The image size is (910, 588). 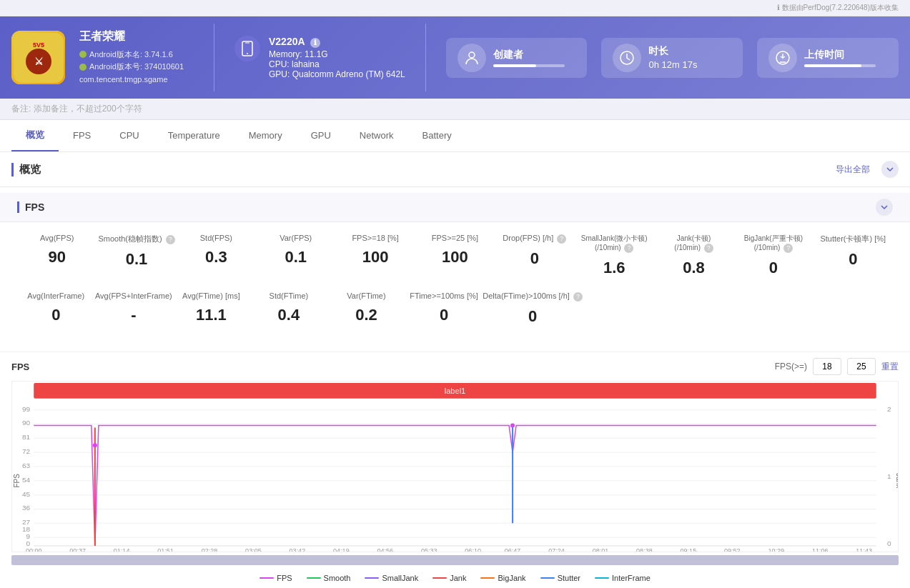 What do you see at coordinates (896, 480) in the screenshot?
I see `svg-text: Jank` at bounding box center [896, 480].